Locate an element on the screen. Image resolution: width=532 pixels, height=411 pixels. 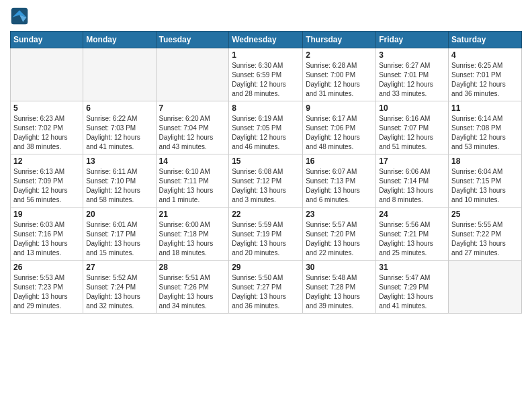
calendar-week-row: 1Sunrise: 6:30 AM Sunset: 6:59 PM Daylig… is located at coordinates (266, 75).